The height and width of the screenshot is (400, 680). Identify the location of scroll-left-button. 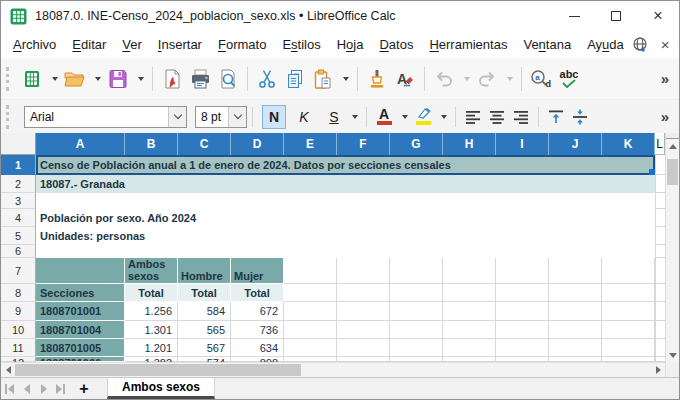
(8, 370).